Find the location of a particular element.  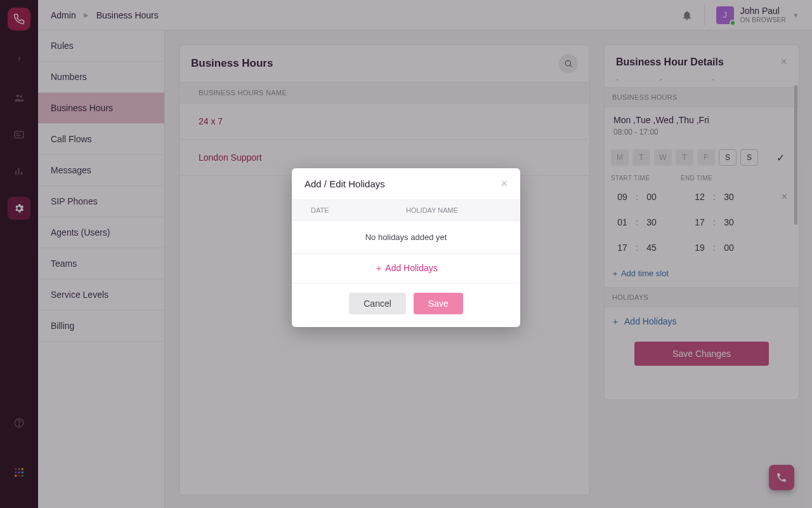

holidays-modal: Add / Edit Holidays × DATE HOLIDAY NAME … is located at coordinates (406, 248).